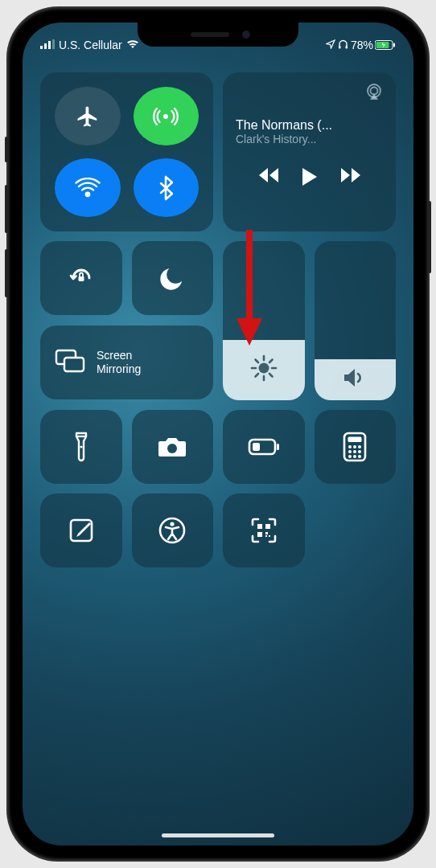 This screenshot has width=436, height=868. I want to click on signal-icon, so click(47, 45).